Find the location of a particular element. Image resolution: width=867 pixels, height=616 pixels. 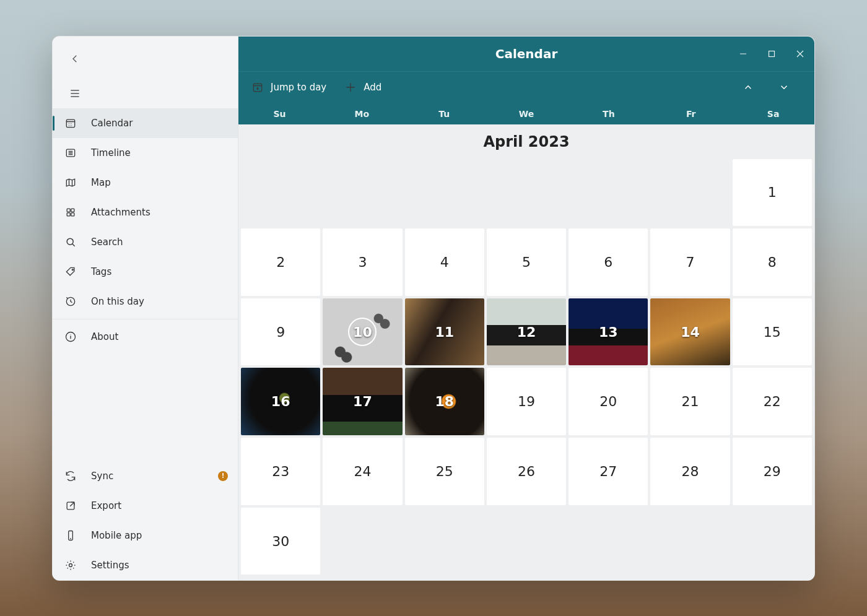

calendar-day-24: 24 is located at coordinates (362, 472).